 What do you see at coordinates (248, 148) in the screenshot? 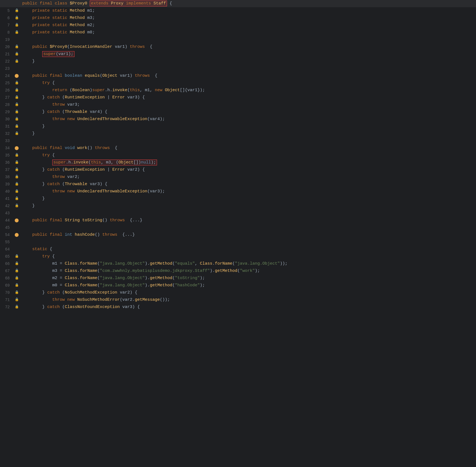
I see `line-content: public final void work() throws {` at bounding box center [248, 148].